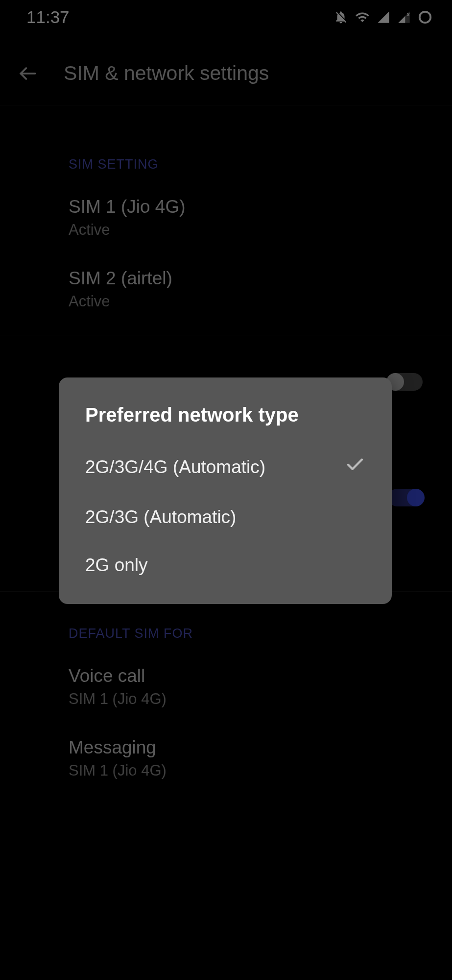 This screenshot has height=980, width=452. I want to click on network-option-0: 2G/3G/4G (Automatic), so click(225, 467).